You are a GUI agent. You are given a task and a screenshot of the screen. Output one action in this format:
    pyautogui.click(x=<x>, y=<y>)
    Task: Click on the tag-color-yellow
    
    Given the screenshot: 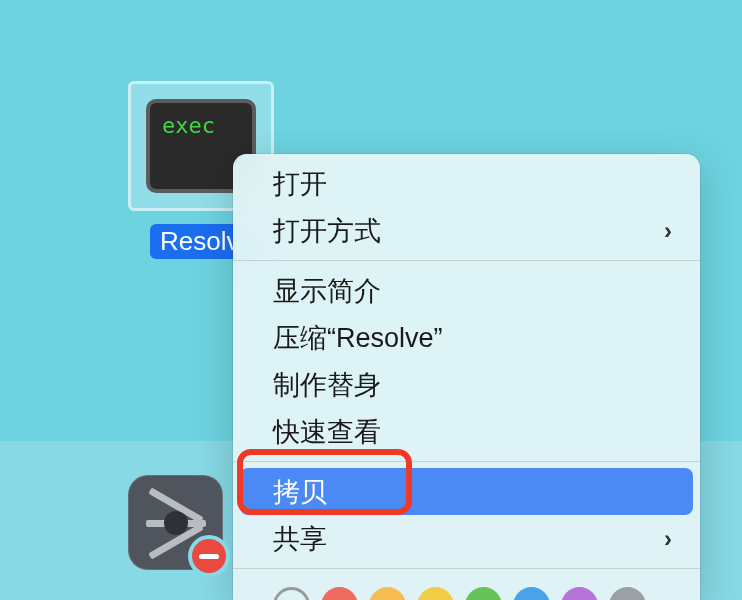 What is the action you would take?
    pyautogui.click(x=436, y=594)
    